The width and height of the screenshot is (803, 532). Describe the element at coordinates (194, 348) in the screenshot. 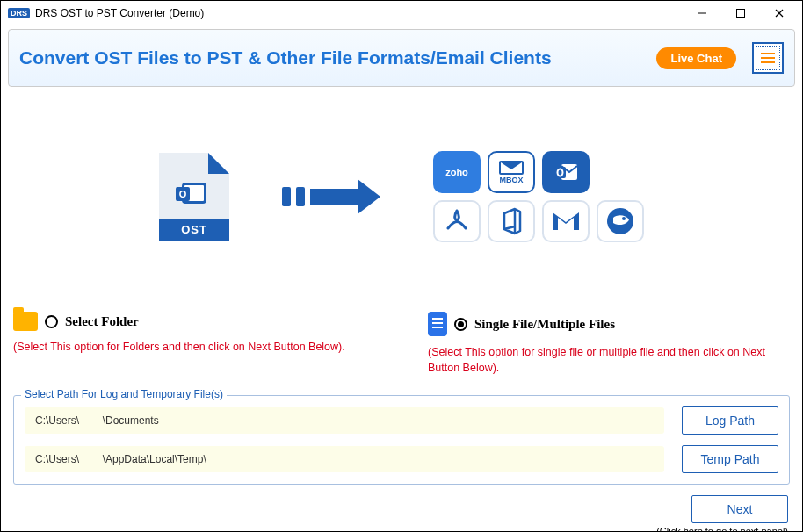

I see `select-folder-desc: (Select This option for Folders and then…` at that location.